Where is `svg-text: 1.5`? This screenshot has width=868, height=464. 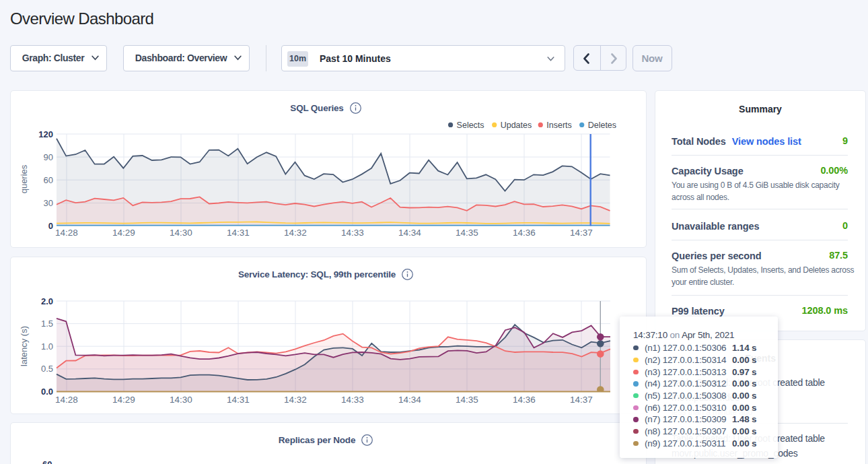 svg-text: 1.5 is located at coordinates (47, 323).